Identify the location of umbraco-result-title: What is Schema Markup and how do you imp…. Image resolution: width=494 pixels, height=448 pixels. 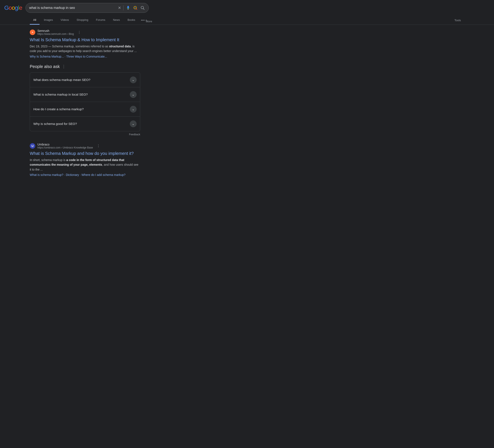
(85, 153).